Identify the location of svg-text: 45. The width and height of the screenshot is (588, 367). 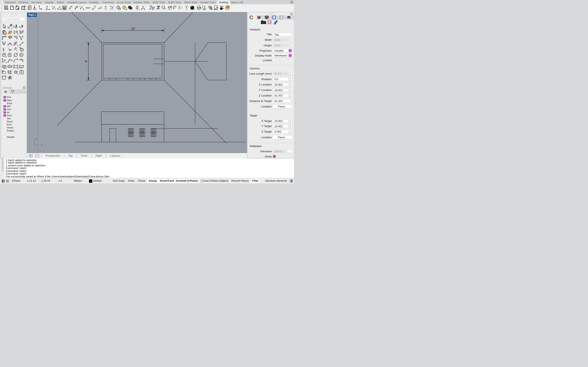
(65, 9).